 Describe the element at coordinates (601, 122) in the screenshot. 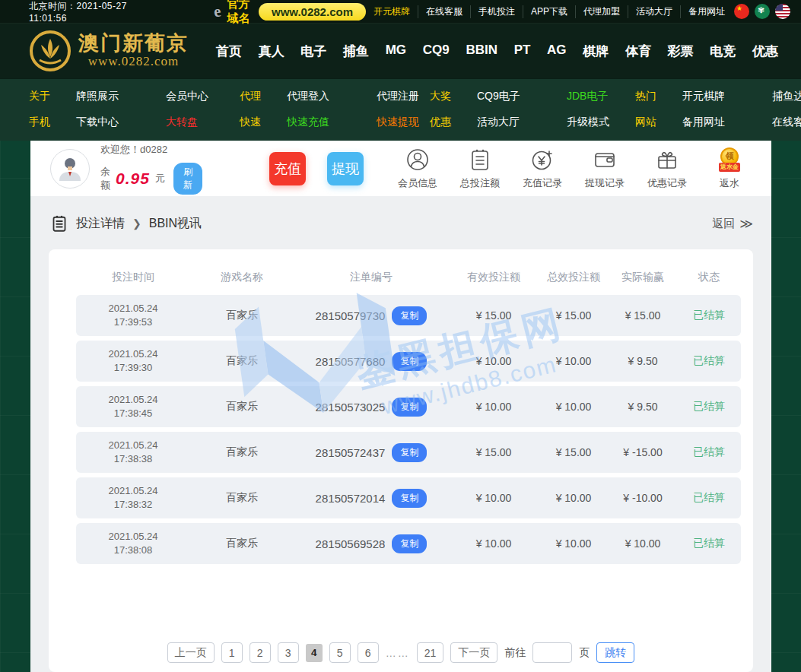

I see `subnav-upgrade-mode: 升级模式` at that location.